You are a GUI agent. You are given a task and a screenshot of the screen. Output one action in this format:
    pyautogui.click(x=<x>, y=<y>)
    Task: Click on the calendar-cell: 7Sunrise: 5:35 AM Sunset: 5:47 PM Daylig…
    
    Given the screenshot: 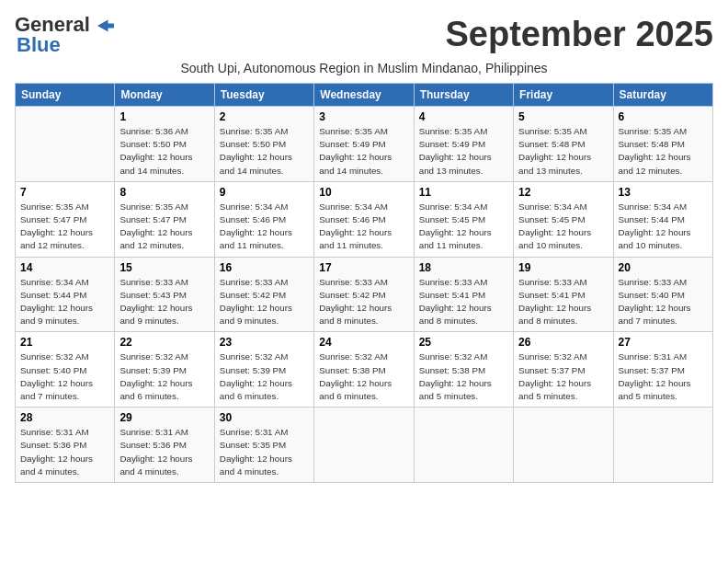 What is the action you would take?
    pyautogui.click(x=65, y=219)
    